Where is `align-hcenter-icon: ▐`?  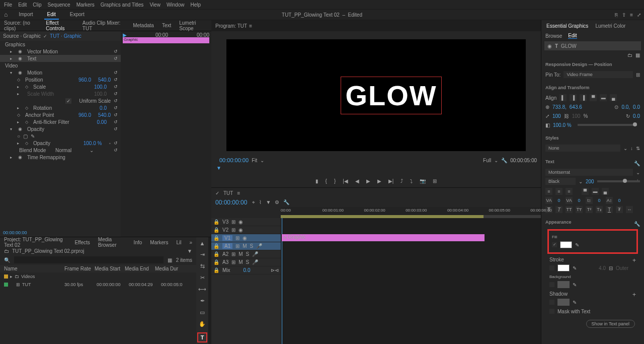
align-hcenter-icon: ▐ is located at coordinates (573, 98).